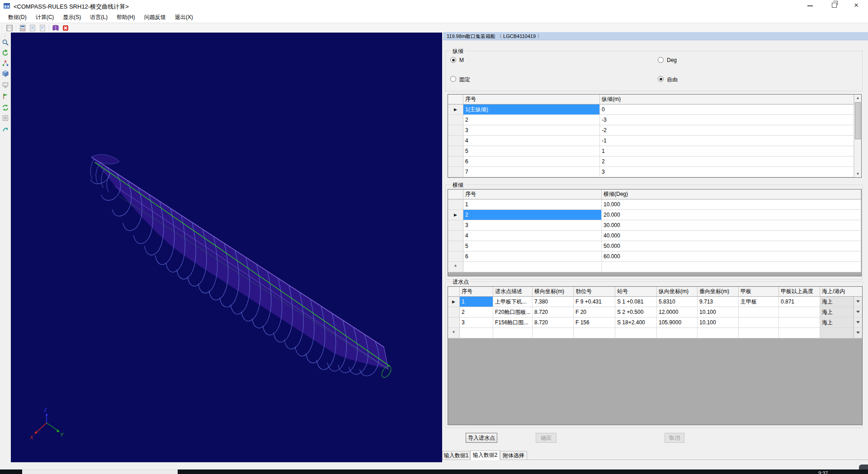 Image resolution: width=868 pixels, height=474 pixels. I want to click on flag-tool-button, so click(5, 96).